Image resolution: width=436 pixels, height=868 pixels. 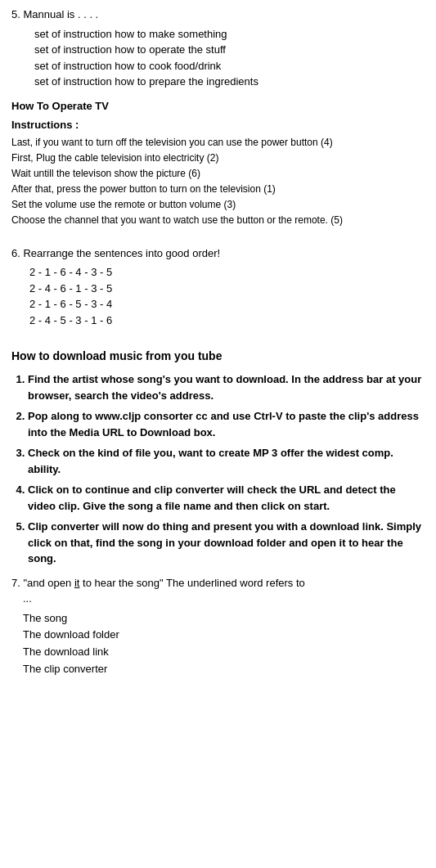 What do you see at coordinates (224, 635) in the screenshot?
I see `section7-answer-option: The download folder` at bounding box center [224, 635].